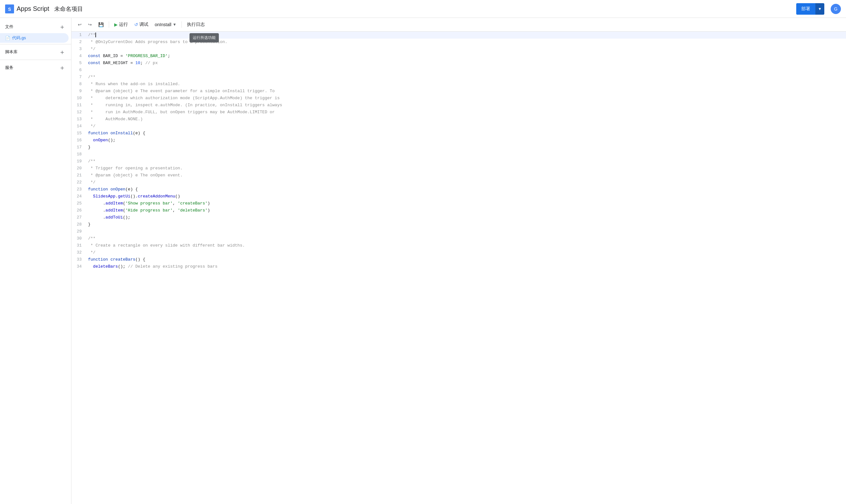 Image resolution: width=846 pixels, height=504 pixels. What do you see at coordinates (35, 27) in the screenshot?
I see `sidebar-files-section: 文件 ＋` at bounding box center [35, 27].